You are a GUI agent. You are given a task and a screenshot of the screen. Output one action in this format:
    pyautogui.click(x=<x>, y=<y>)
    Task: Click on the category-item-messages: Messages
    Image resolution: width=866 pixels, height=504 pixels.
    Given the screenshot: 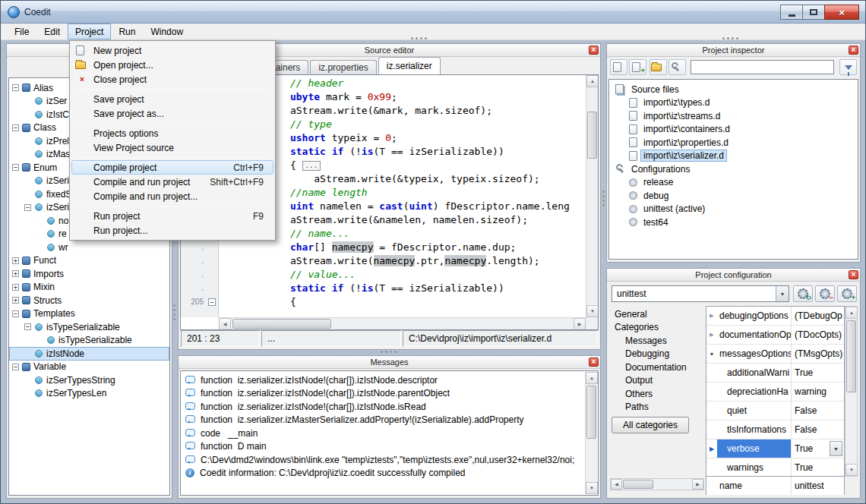 What is the action you would take?
    pyautogui.click(x=657, y=341)
    